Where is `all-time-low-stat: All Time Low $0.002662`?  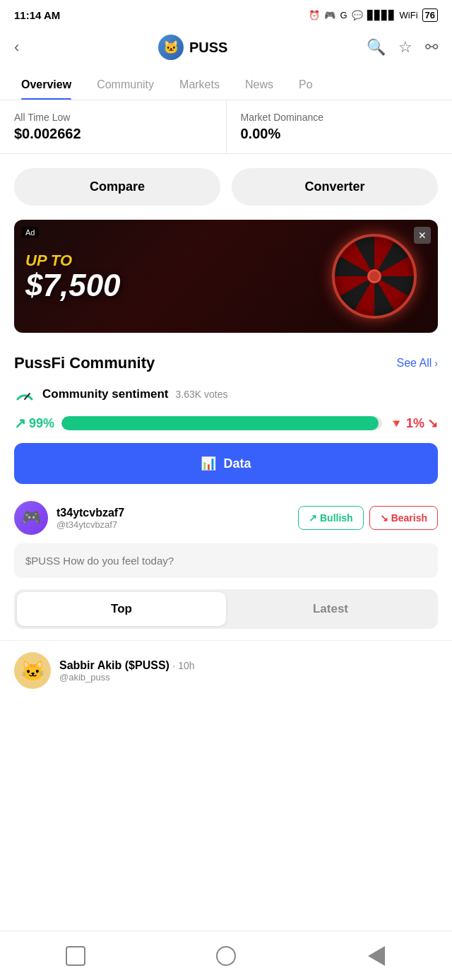 all-time-low-stat: All Time Low $0.002662 is located at coordinates (113, 127).